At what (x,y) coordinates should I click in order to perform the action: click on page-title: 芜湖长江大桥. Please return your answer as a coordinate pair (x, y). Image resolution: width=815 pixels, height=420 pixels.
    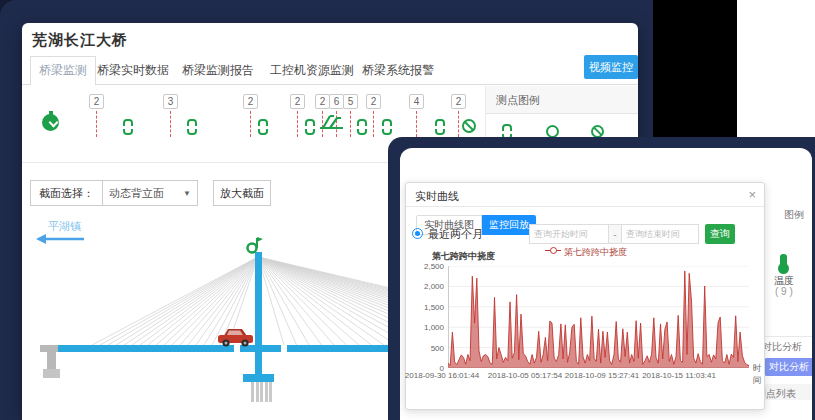
    Looking at the image, I should click on (80, 40).